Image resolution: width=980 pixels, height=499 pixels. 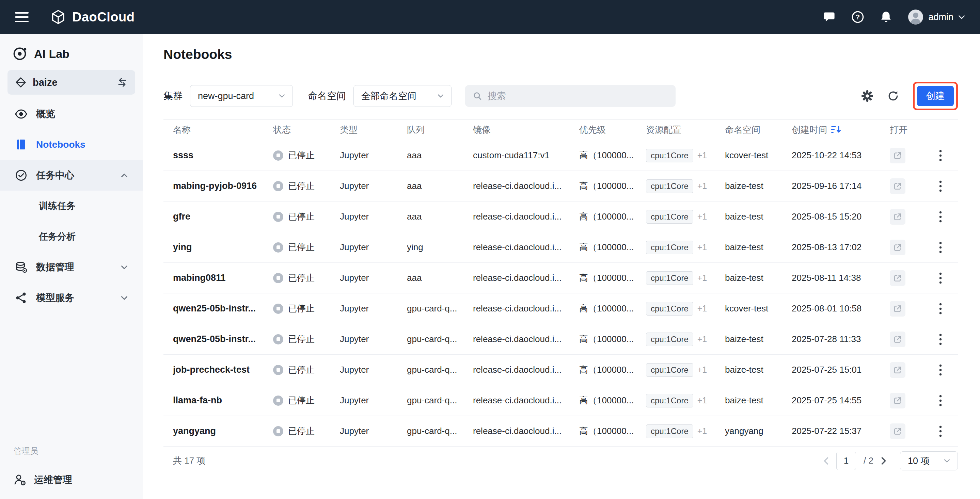 I want to click on product-name: AI Lab, so click(x=52, y=54).